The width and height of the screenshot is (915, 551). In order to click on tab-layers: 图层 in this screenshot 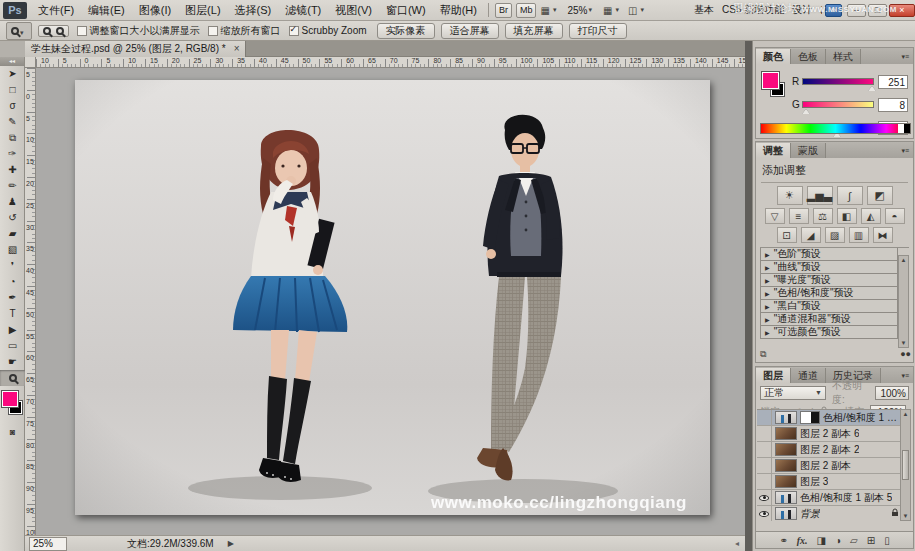, I will do `click(774, 376)`.